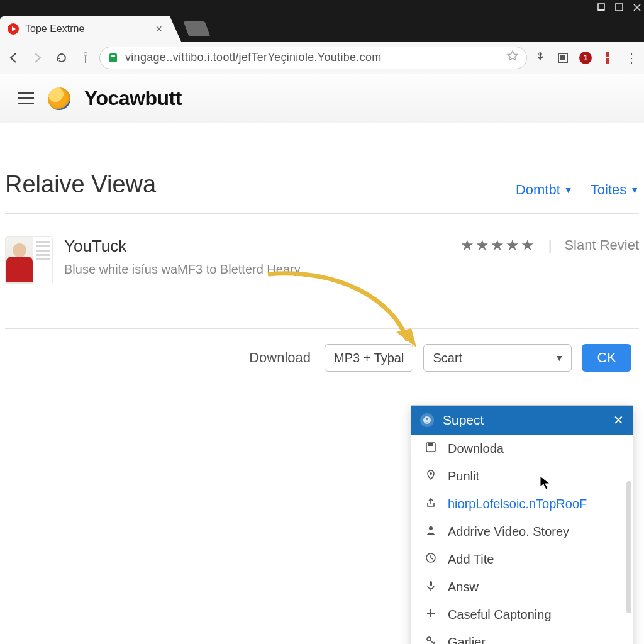 This screenshot has height=644, width=644. I want to click on save-icon, so click(431, 449).